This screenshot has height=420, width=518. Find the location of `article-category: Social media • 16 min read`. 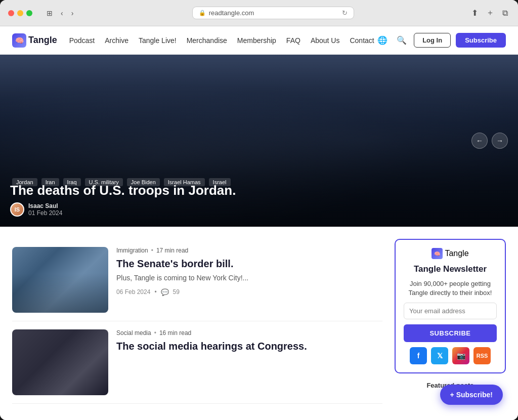

article-category: Social media • 16 min read is located at coordinates (249, 333).